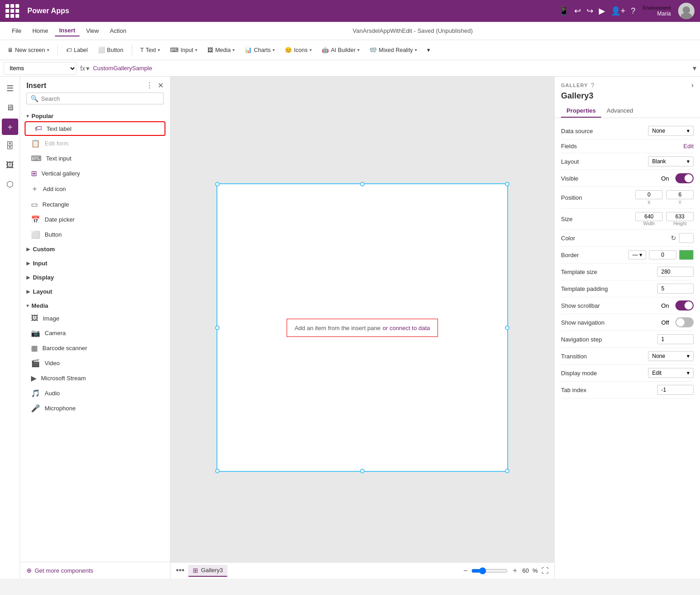 This screenshot has height=595, width=700. What do you see at coordinates (393, 50) in the screenshot?
I see `mixed-reality-button: 🥽 Mixed Reality ▾` at bounding box center [393, 50].